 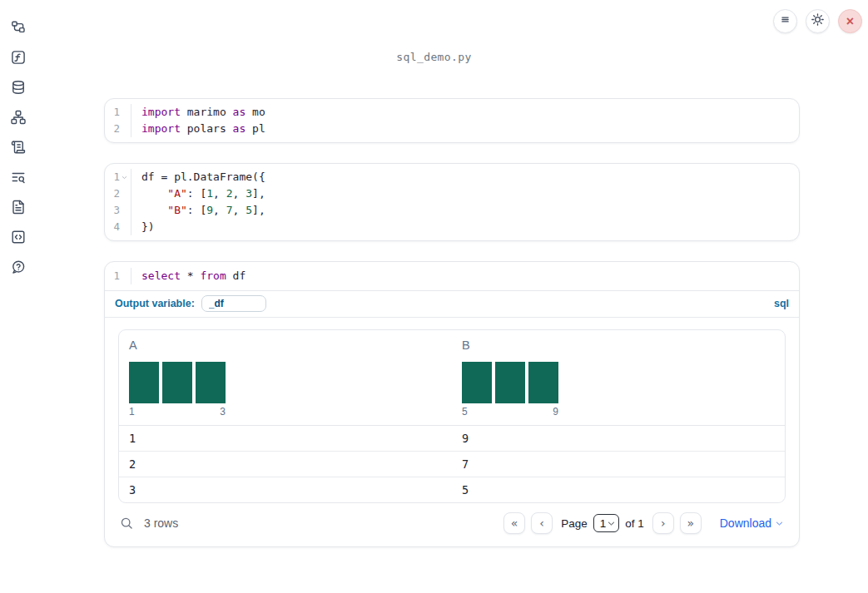 What do you see at coordinates (452, 378) in the screenshot?
I see `table-header-row: A 1 3 B` at bounding box center [452, 378].